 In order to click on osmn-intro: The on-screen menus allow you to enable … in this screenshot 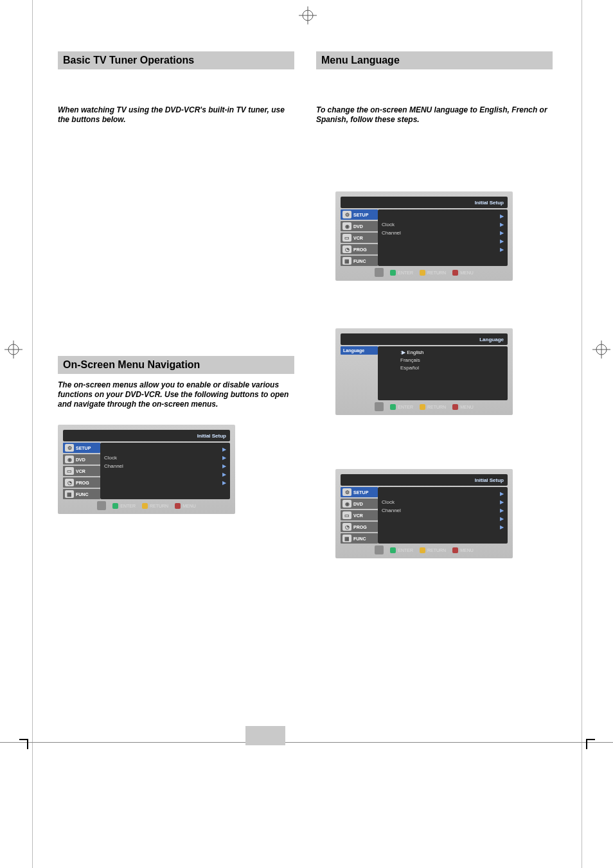, I will do `click(176, 394)`.